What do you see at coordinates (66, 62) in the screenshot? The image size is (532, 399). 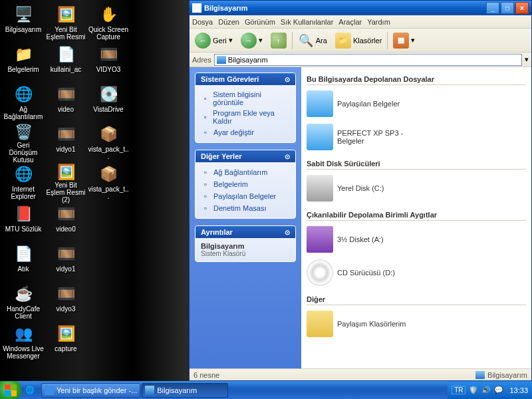 I see `desktop-icon: 📄kullaini_ac` at bounding box center [66, 62].